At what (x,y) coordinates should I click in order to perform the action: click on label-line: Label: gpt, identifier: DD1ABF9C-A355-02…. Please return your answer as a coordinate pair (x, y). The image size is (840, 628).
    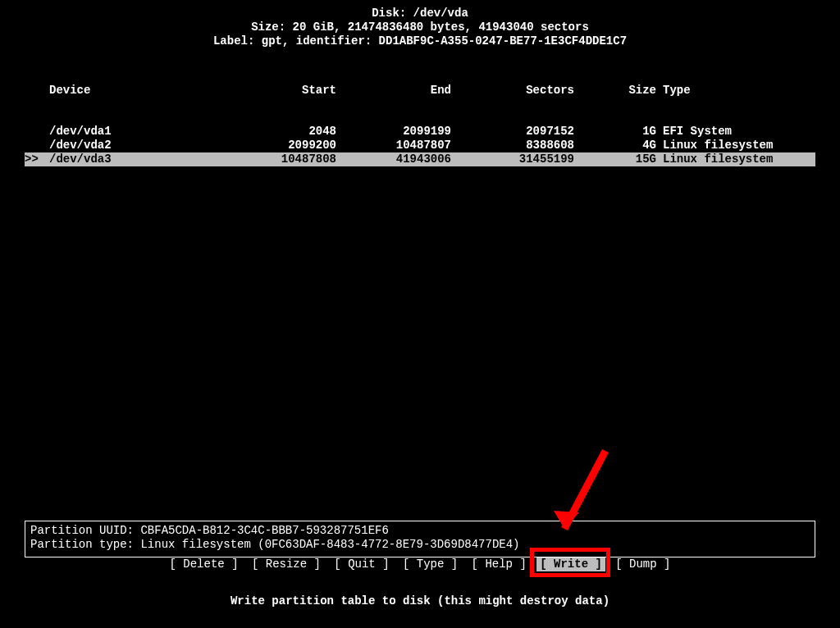
    Looking at the image, I should click on (420, 41).